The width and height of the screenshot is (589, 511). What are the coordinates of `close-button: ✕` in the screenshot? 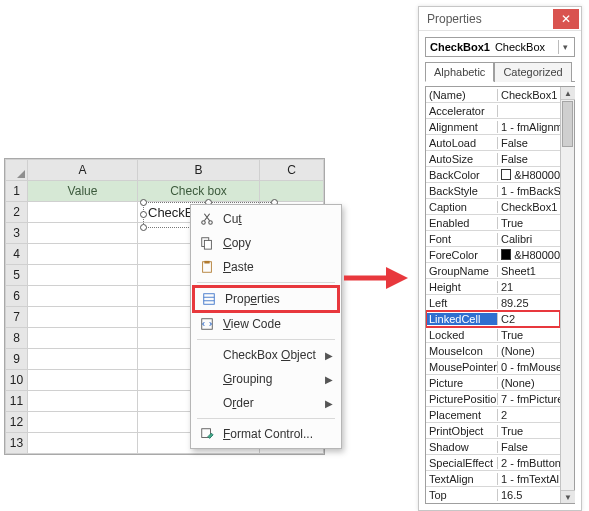 It's located at (566, 19).